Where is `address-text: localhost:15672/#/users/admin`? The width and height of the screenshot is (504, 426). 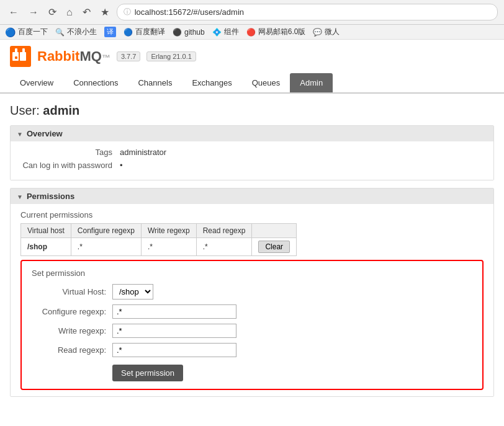
address-text: localhost:15672/#/users/admin is located at coordinates (189, 12).